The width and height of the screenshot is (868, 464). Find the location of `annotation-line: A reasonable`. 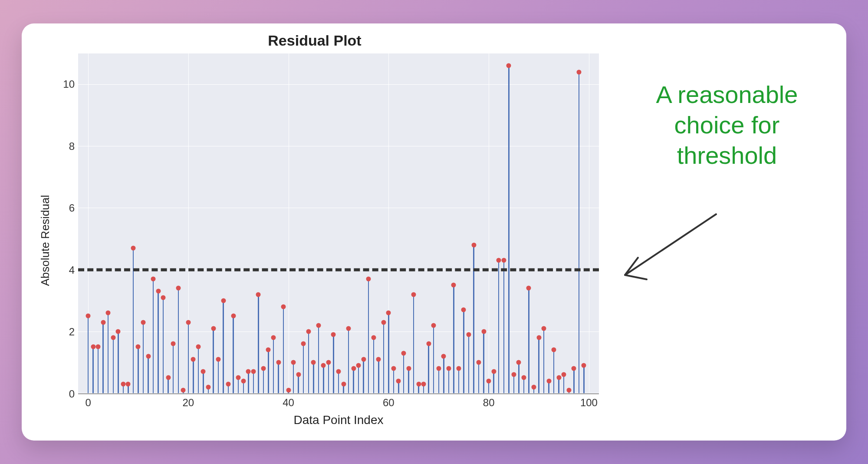

annotation-line: A reasonable is located at coordinates (727, 95).